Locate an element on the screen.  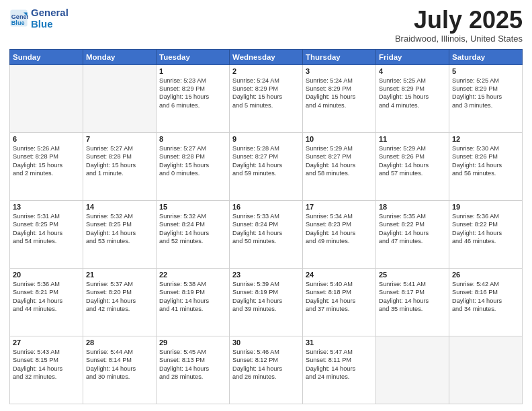
calendar-cell: 8Sunrise: 5:27 AMSunset: 8:28 PMDaylight… is located at coordinates (193, 167).